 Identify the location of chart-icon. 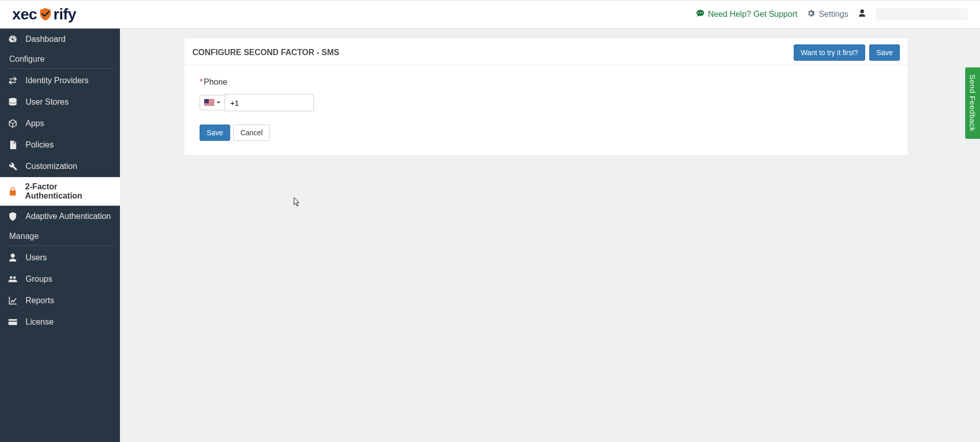
(13, 301).